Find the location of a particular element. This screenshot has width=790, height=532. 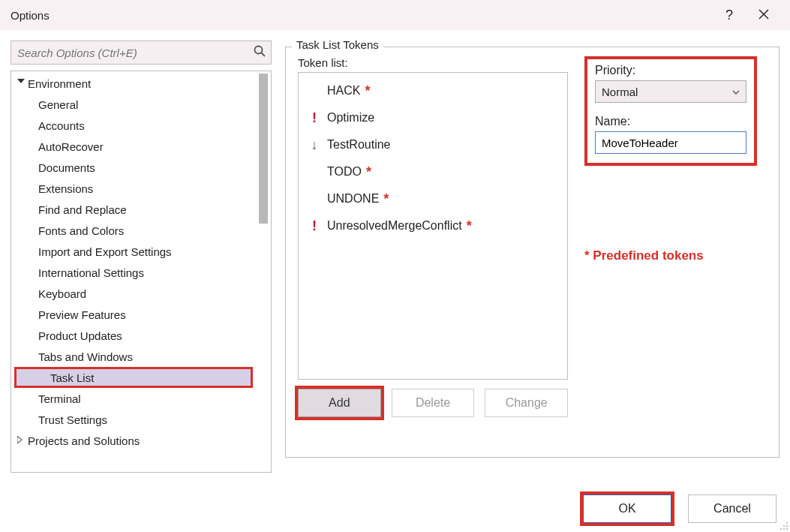

resize-grip-icon is located at coordinates (783, 525).